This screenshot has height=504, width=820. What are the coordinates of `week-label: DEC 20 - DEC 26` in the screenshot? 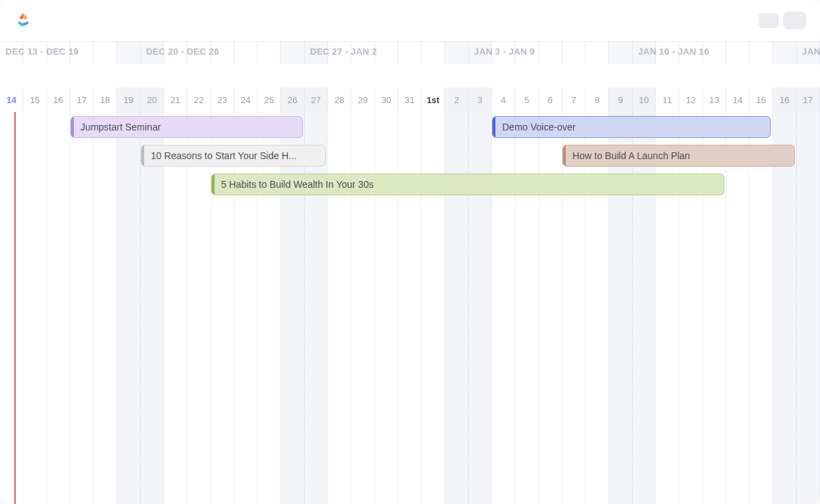 It's located at (183, 52).